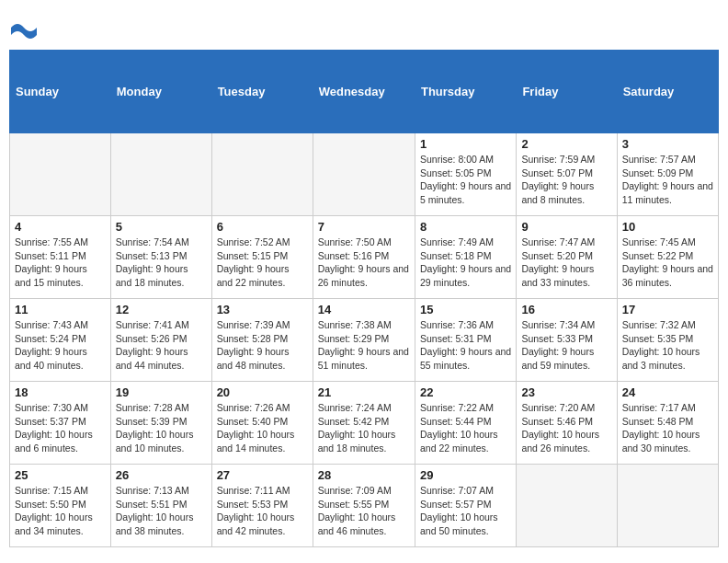 The width and height of the screenshot is (728, 563). What do you see at coordinates (667, 309) in the screenshot?
I see `day-number: 17` at bounding box center [667, 309].